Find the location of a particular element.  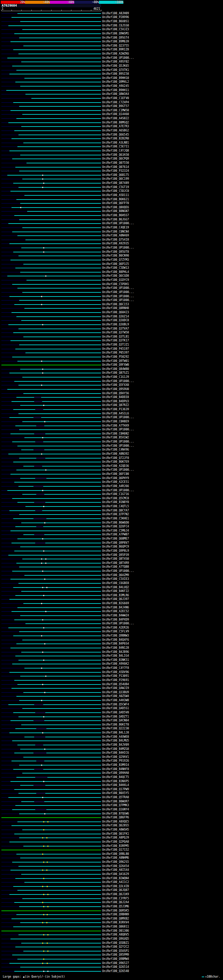

hit-label: UniRef100_B4LIG4 is located at coordinates (116, 656).